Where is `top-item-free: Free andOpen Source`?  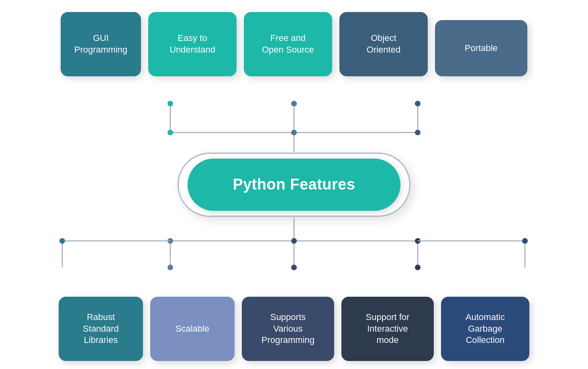 top-item-free: Free andOpen Source is located at coordinates (288, 44).